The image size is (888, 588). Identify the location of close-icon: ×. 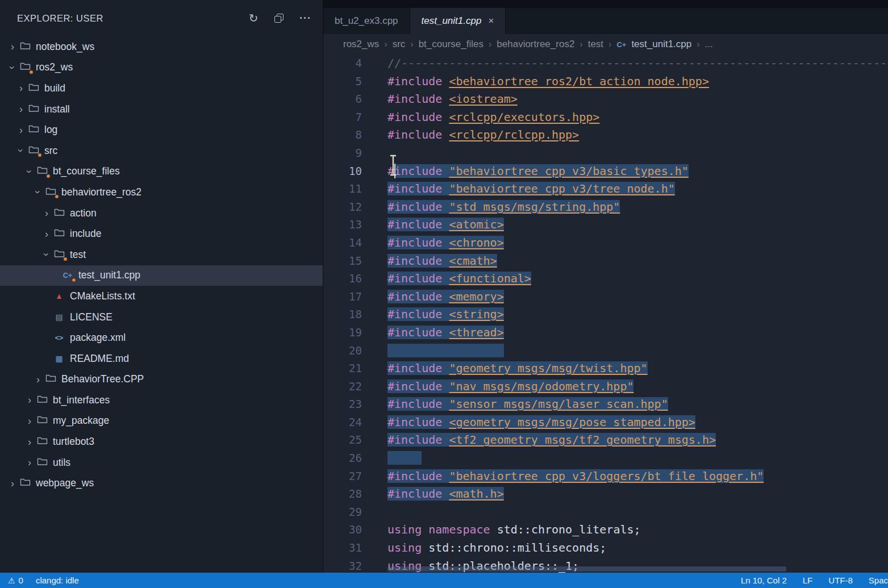
(491, 21).